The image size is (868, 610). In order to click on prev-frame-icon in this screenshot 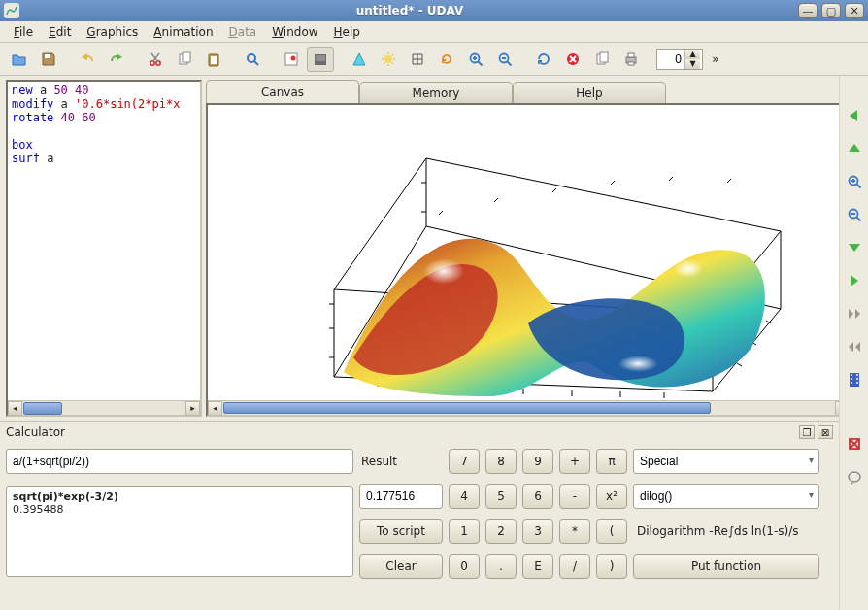, I will do `click(854, 347)`.